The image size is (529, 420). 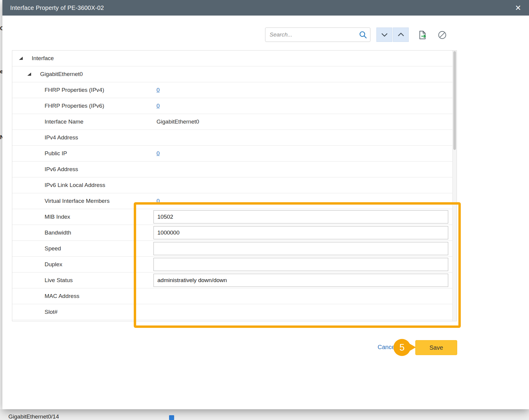 I want to click on table-row-mac-address: MAC Address, so click(x=235, y=296).